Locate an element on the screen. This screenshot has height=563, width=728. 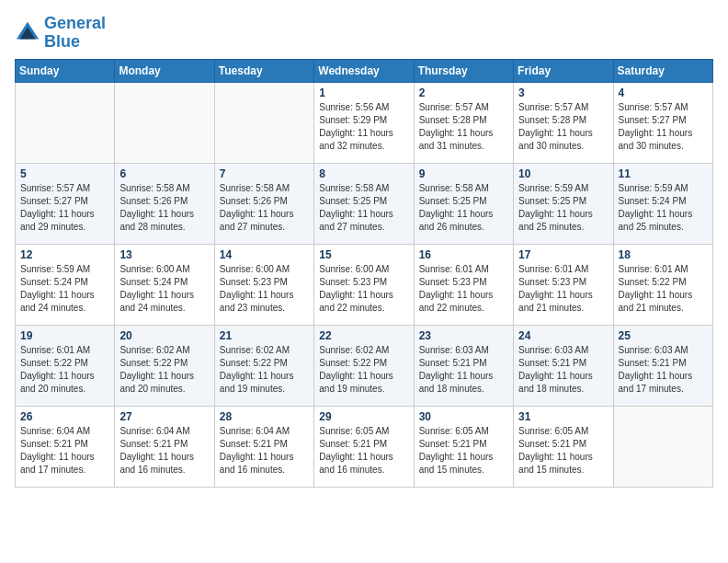
calendar-cell: 6Sunrise: 5:58 AM Sunset: 5:26 PM Daylig… is located at coordinates (165, 203).